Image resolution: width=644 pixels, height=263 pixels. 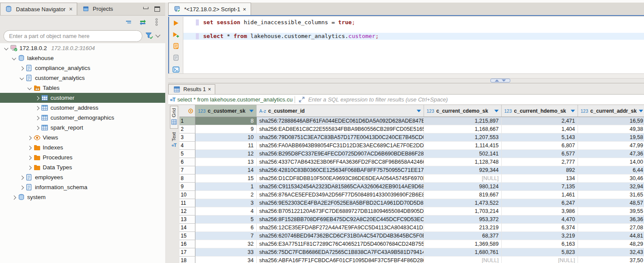 What do you see at coordinates (226, 228) in the screenshot?
I see `grid-cell: 6` at bounding box center [226, 228].